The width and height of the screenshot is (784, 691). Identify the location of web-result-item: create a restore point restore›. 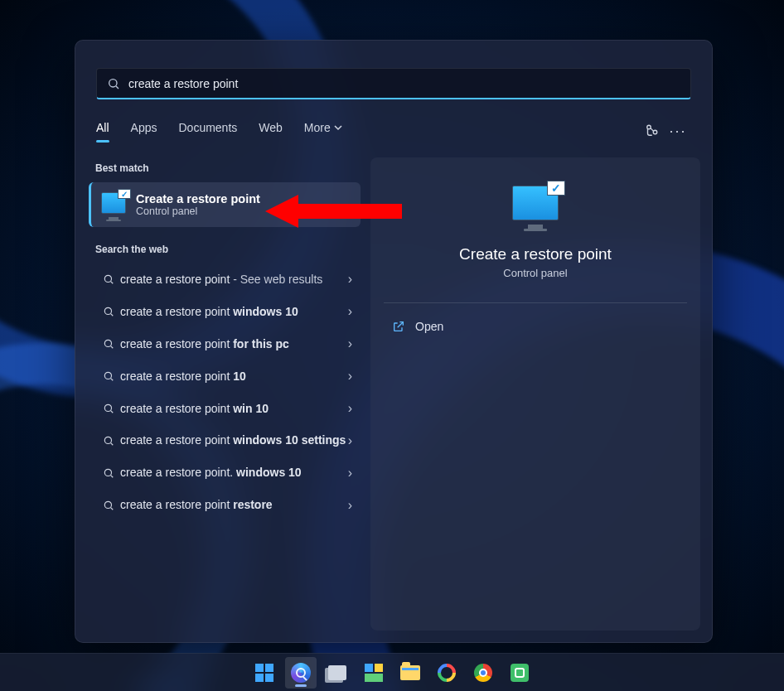
(225, 505).